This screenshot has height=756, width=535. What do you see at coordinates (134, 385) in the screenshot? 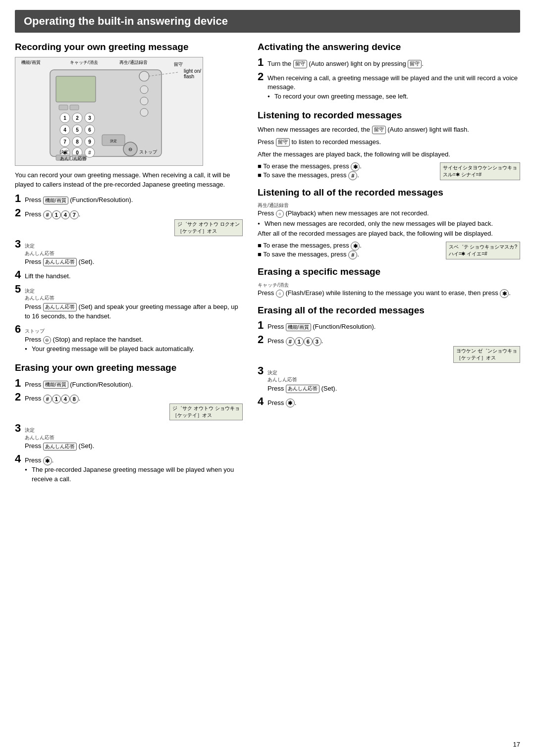
I see `step-era-content-1: Press 機能/画質 (Function/Resolution).` at bounding box center [134, 385].